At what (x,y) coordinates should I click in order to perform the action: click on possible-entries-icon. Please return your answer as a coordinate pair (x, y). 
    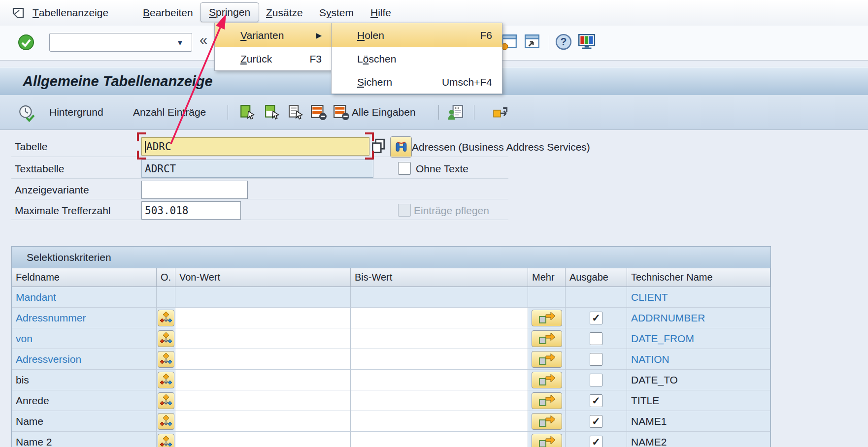
    Looking at the image, I should click on (378, 147).